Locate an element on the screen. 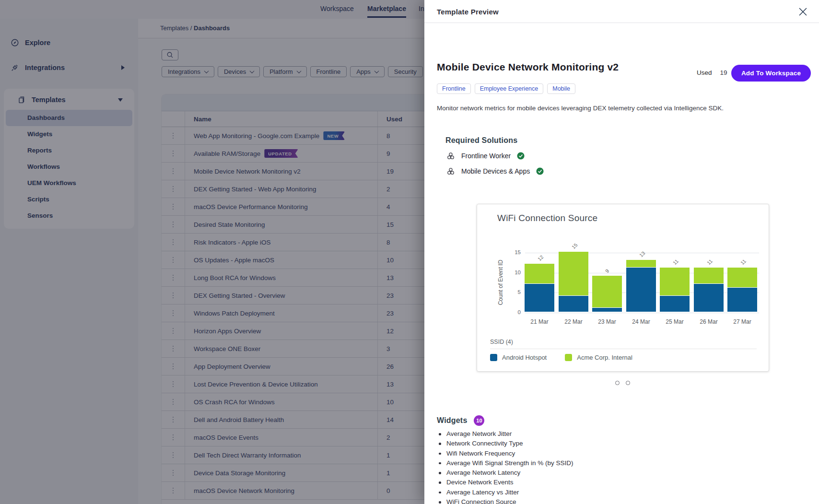 The height and width of the screenshot is (504, 819). used-value: 19 is located at coordinates (724, 73).